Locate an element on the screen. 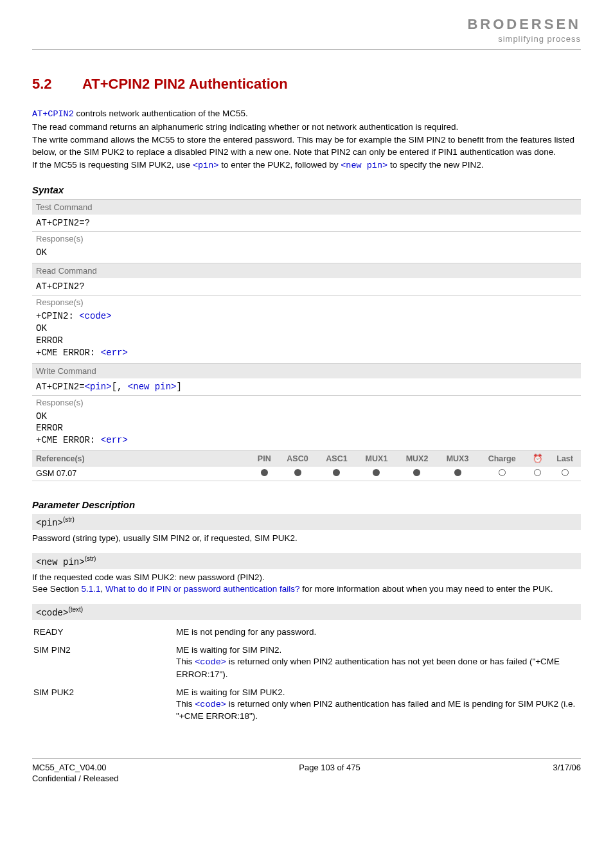 The image size is (613, 868). footer: MC55_ATC_V04.00 Page 103 of 475 3/17/06 is located at coordinates (306, 766).